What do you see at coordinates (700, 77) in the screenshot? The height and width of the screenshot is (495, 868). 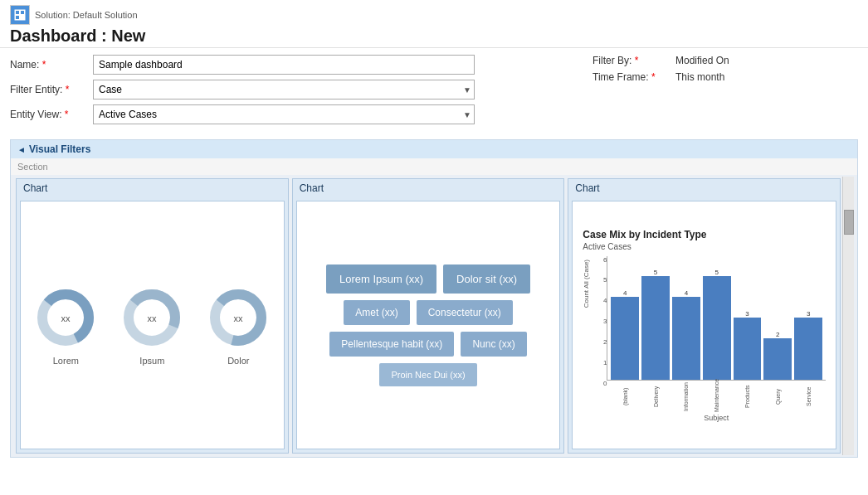 I see `time-frame-value: This month` at bounding box center [700, 77].